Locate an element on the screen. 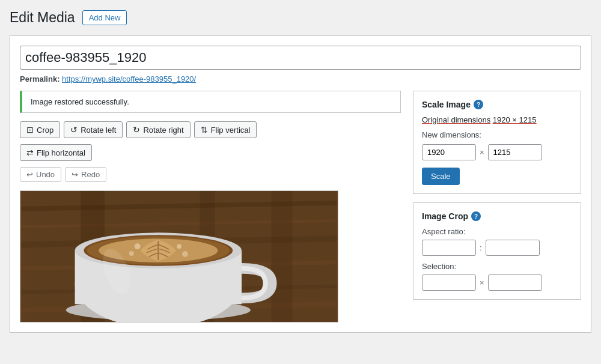 The height and width of the screenshot is (364, 601). image-crop-title: Image Crop ? is located at coordinates (497, 216).